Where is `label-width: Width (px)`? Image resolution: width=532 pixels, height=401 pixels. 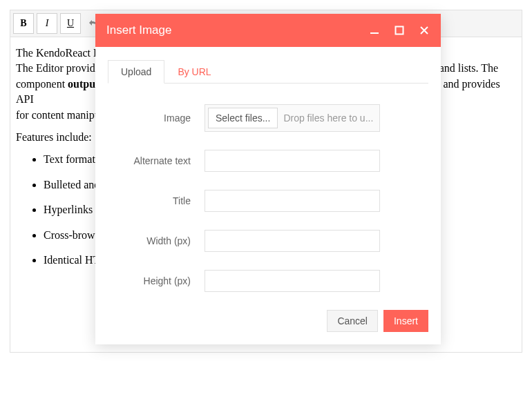
label-width: Width (px) is located at coordinates (156, 241).